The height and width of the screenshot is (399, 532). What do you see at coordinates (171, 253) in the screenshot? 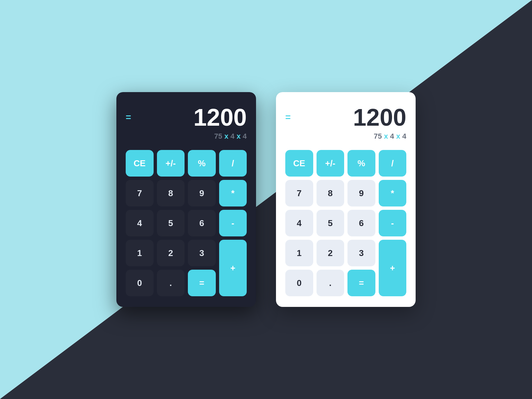
I see `dark-btn-2: 2` at bounding box center [171, 253].